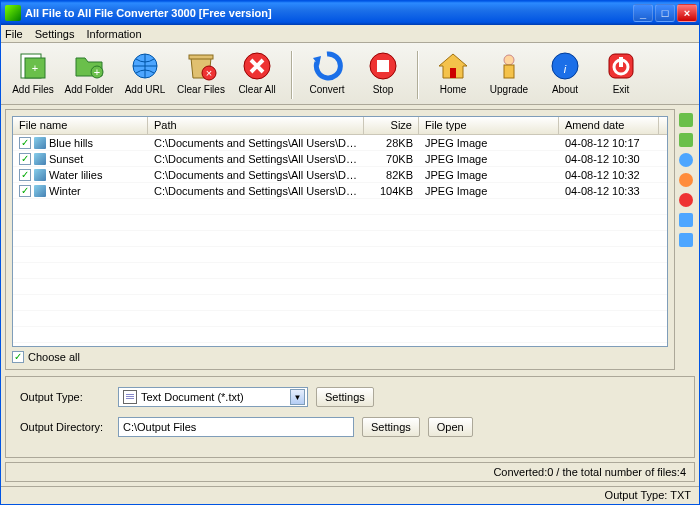 The image size is (700, 505). Describe the element at coordinates (55, 34) in the screenshot. I see `menu-settings: Settings` at that location.